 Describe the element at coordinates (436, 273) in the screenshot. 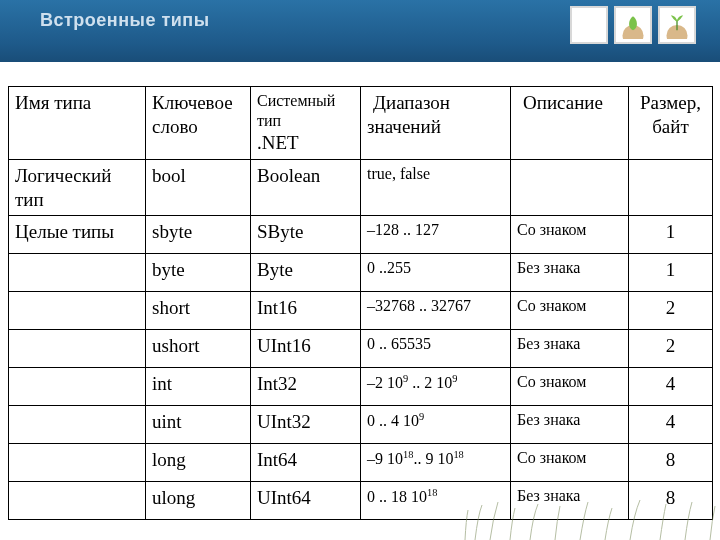

I see `cell-range: 0 ..255` at that location.